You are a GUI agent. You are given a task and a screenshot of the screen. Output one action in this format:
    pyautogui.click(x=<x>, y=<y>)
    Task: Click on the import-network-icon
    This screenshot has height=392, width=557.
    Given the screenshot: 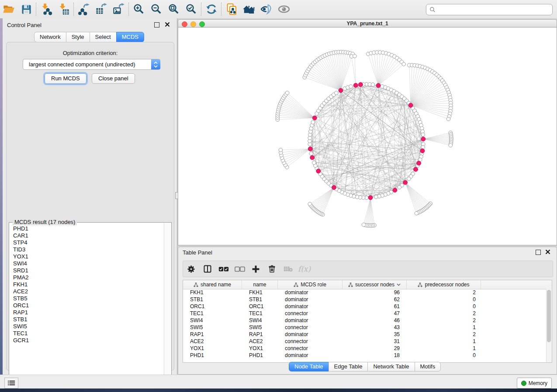 What is the action you would take?
    pyautogui.click(x=46, y=9)
    